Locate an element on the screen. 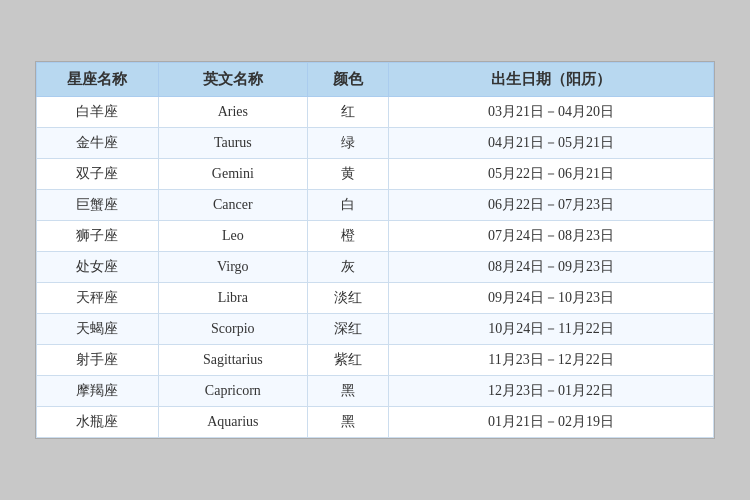  cell-date: 08月24日－09月23日 is located at coordinates (552, 268).